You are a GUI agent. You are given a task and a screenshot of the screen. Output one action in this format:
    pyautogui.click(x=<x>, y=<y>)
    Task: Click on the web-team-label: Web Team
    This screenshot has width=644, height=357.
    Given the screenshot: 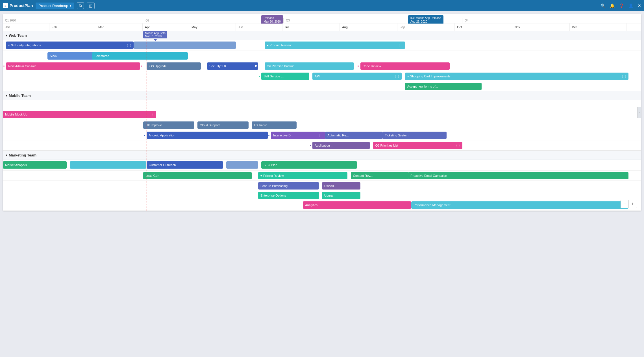 What is the action you would take?
    pyautogui.click(x=18, y=36)
    